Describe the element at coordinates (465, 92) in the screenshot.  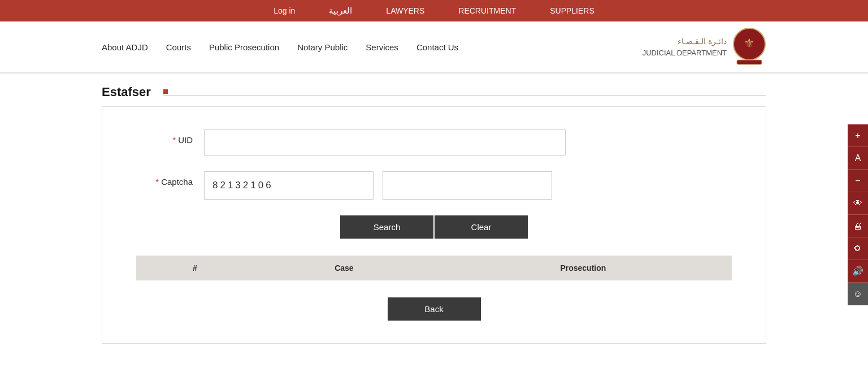
I see `title-red-dot-row` at that location.